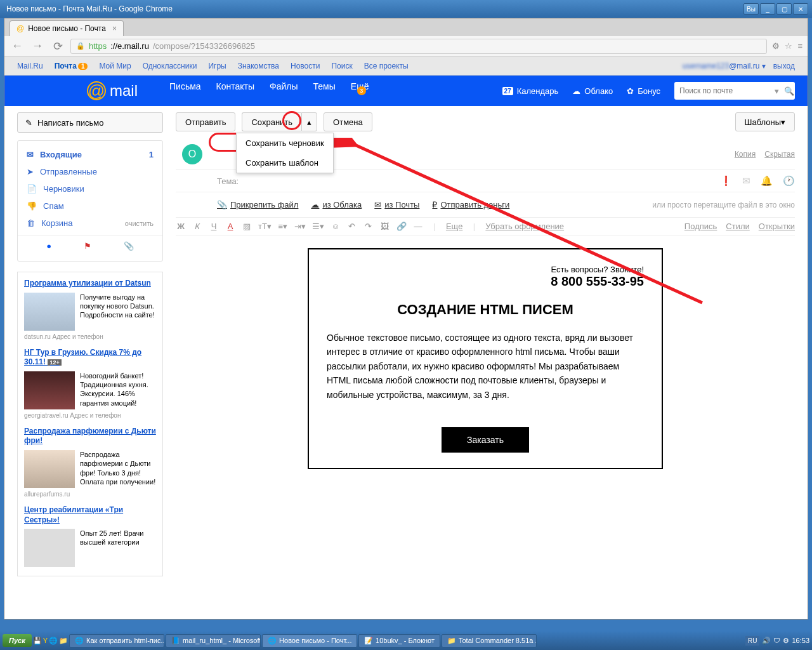 Image resolution: width=812 pixels, height=650 pixels. What do you see at coordinates (300, 226) in the screenshot?
I see `indent-button: ⇥▾` at bounding box center [300, 226].